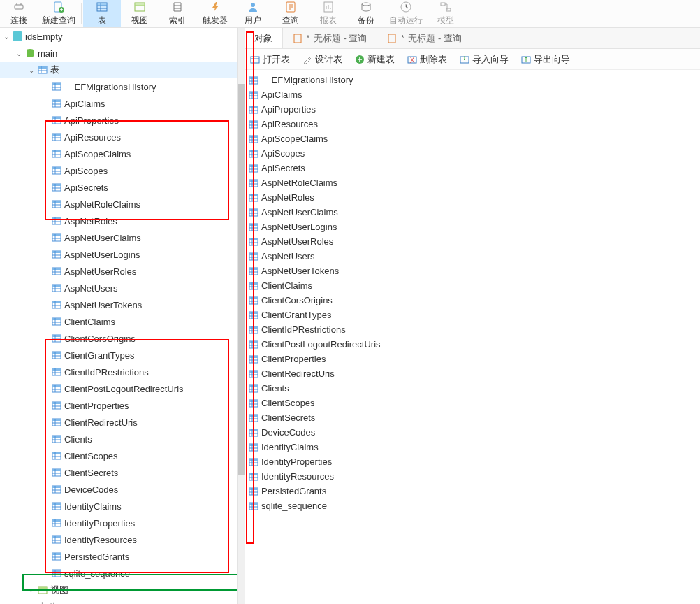  Describe the element at coordinates (119, 338) in the screenshot. I see `tree-table-item: ClientCorsOrigins` at that location.